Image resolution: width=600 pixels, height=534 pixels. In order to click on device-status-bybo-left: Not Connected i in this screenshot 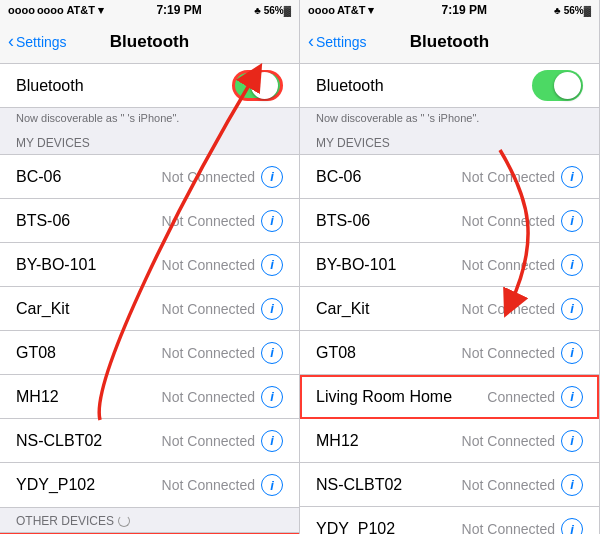, I will do `click(222, 265)`.